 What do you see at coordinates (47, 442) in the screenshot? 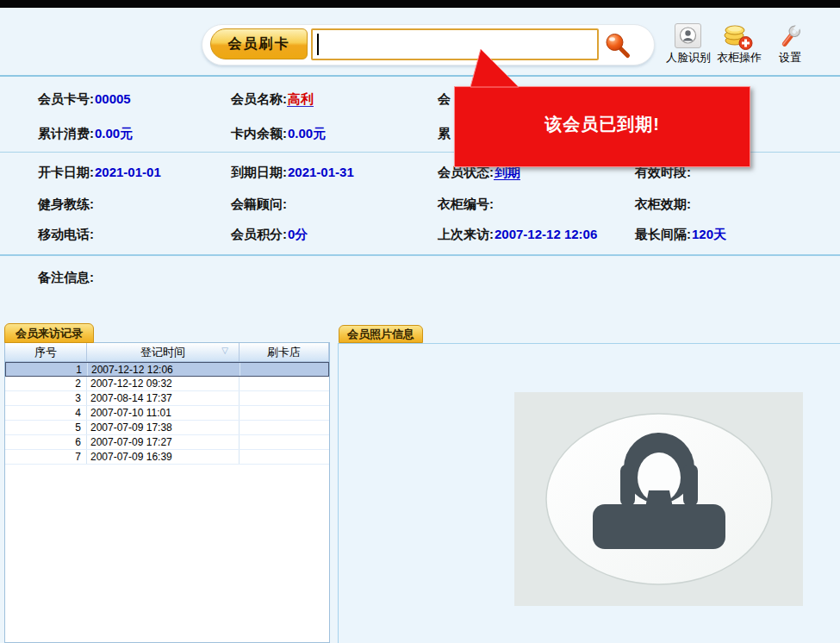
I see `cell-index: 6` at bounding box center [47, 442].